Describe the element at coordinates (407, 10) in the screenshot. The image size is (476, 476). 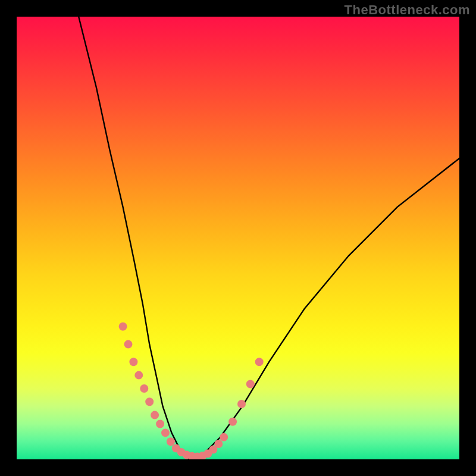
I see `watermark-text: TheBottleneck.com` at that location.